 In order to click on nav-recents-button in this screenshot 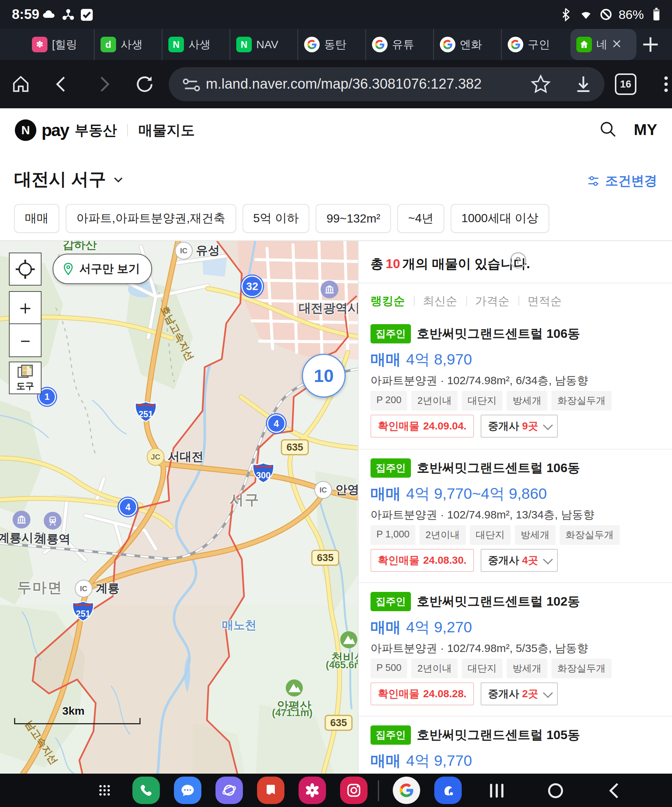, I will do `click(497, 791)`.